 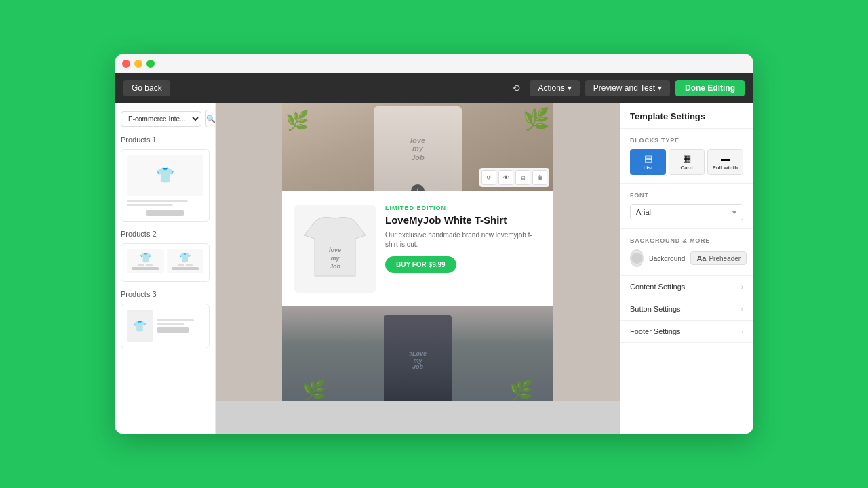 I want to click on product-info: LIMITED EDITION LoveMyJob White T-Shirt …, so click(x=463, y=239).